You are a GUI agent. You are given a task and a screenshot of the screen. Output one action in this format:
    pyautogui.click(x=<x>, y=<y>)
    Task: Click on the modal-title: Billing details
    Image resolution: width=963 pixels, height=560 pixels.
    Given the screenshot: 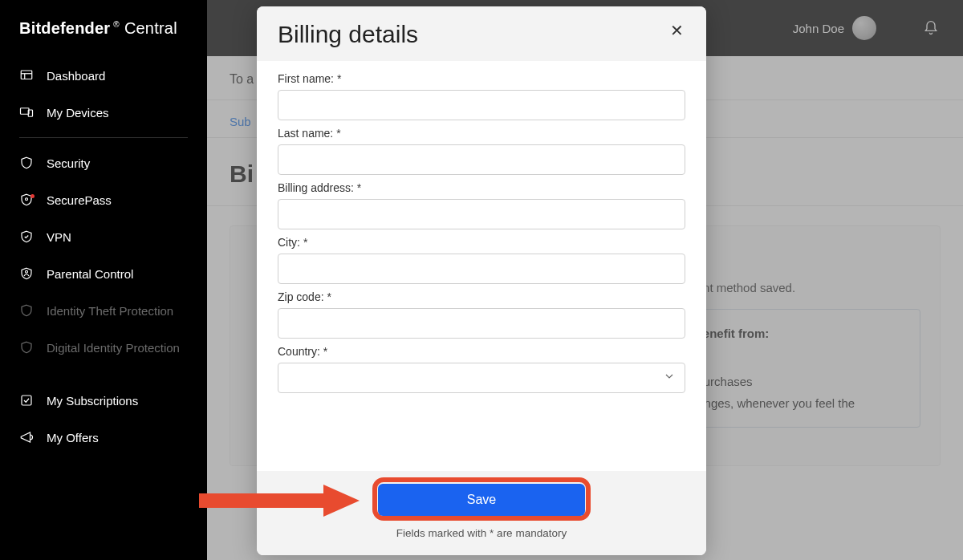 What is the action you would take?
    pyautogui.click(x=348, y=34)
    